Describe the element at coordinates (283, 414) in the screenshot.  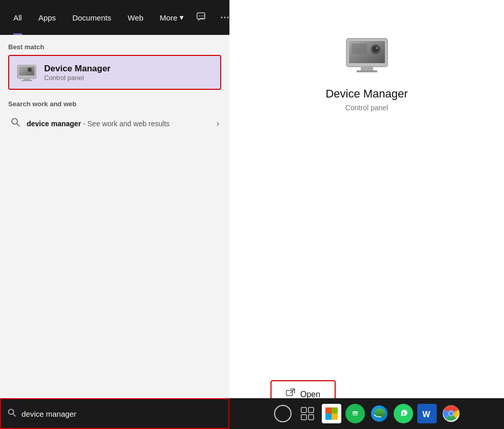
I see `cortana-icon` at that location.